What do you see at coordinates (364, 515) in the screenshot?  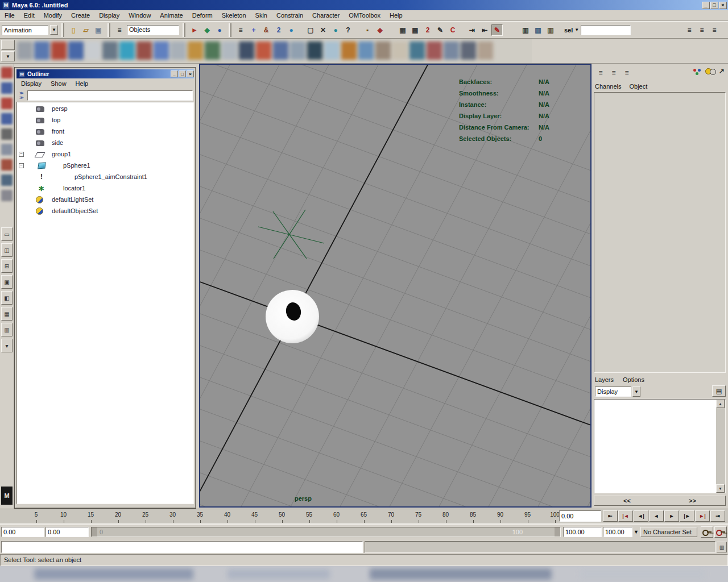 I see `timeline-tick: 65` at bounding box center [364, 515].